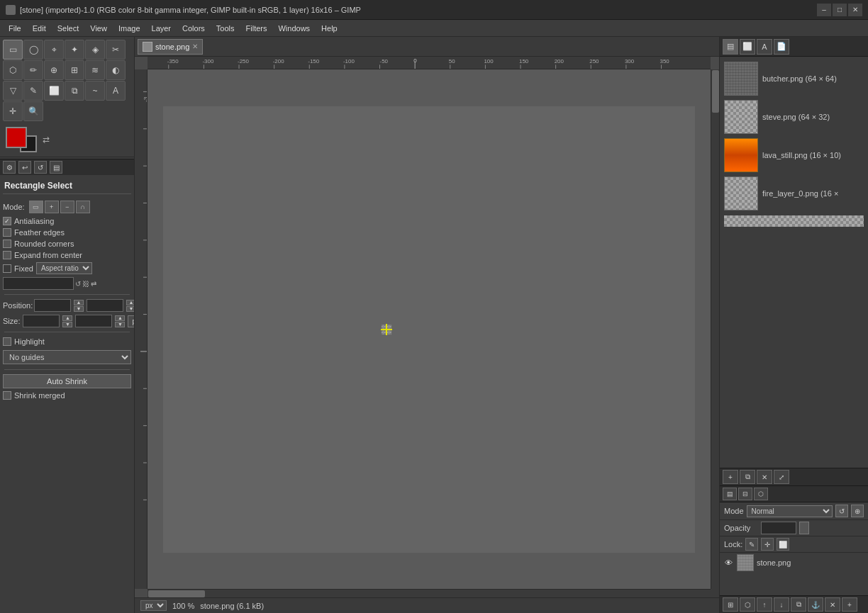  I want to click on position-x-input: 0, so click(52, 305).